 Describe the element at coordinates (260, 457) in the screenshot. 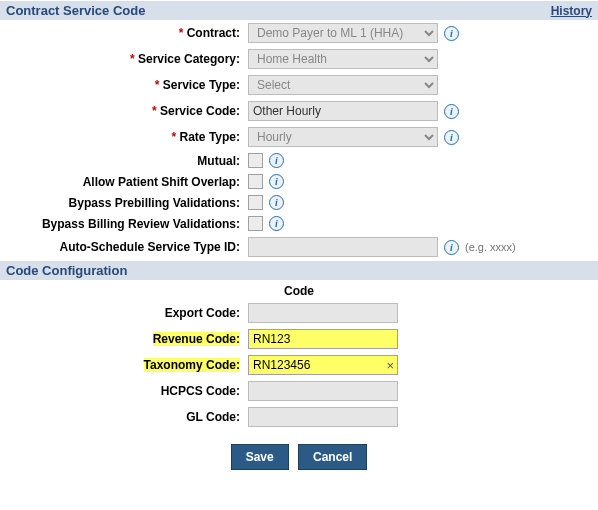

I see `save-button: Save` at that location.